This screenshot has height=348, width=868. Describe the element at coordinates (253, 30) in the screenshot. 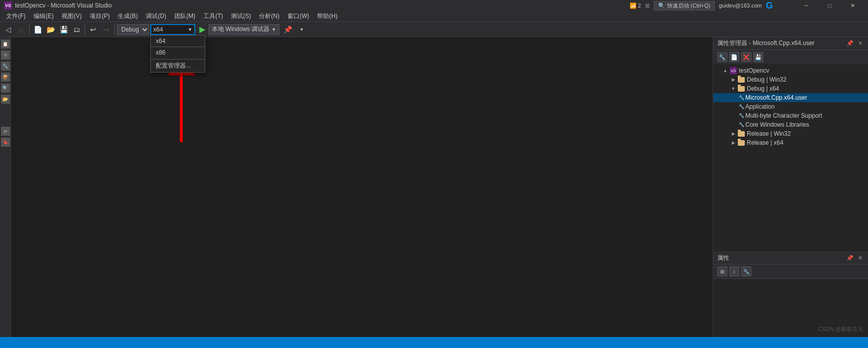

I see `run-area: ▶ 本地 Windows 调试器 ▼ 📌 ▾` at that location.